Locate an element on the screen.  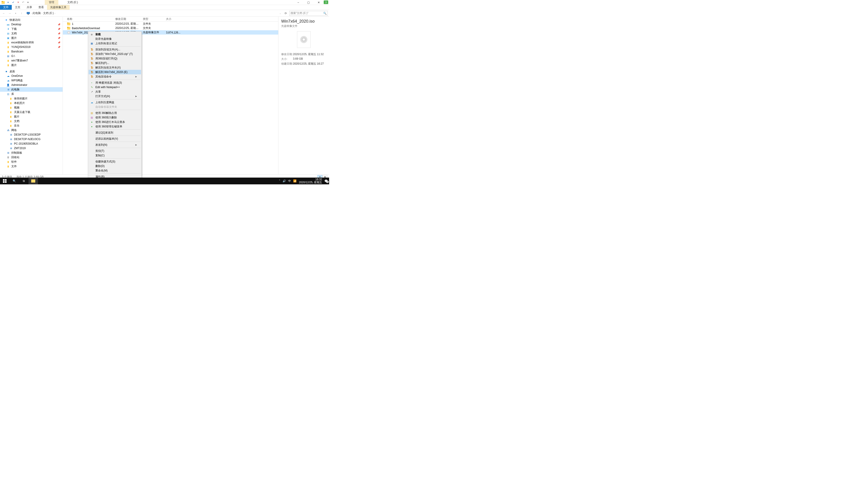
context-menu-item: 创建快捷方式(S) is located at coordinates (115, 162).